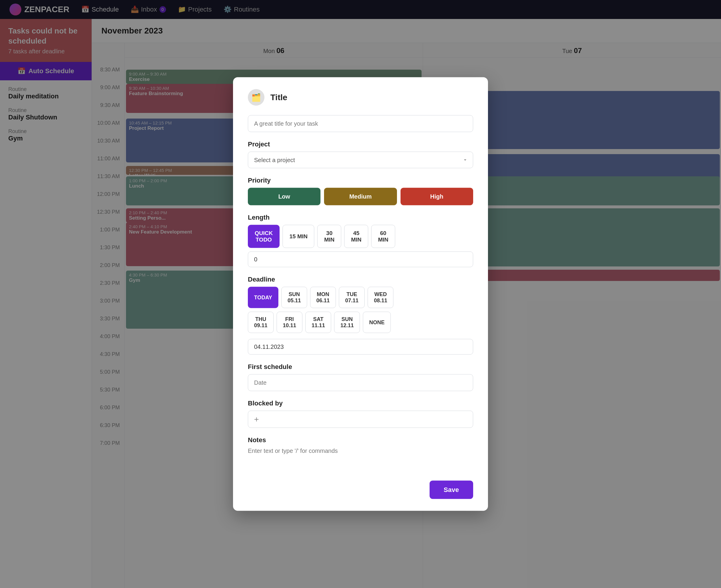  What do you see at coordinates (261, 322) in the screenshot?
I see `deadline-thu0911-button: THU09.11` at bounding box center [261, 322].